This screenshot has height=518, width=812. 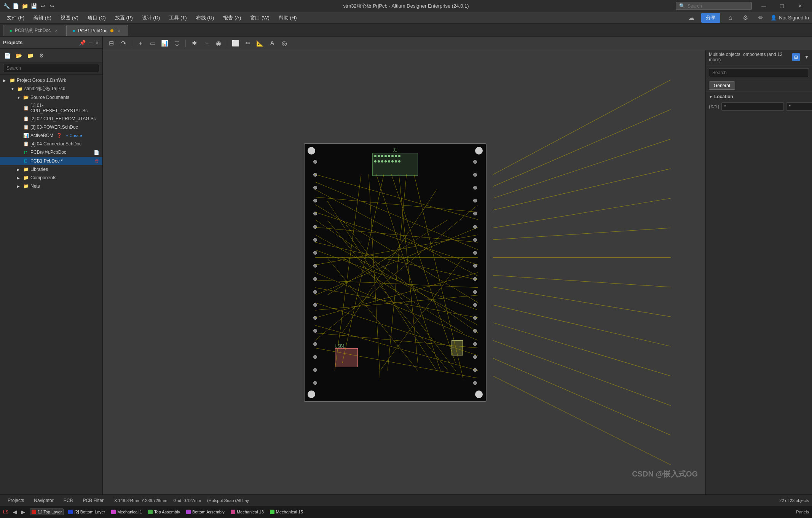 I want to click on properties-tab-general: General, so click(x=722, y=86).